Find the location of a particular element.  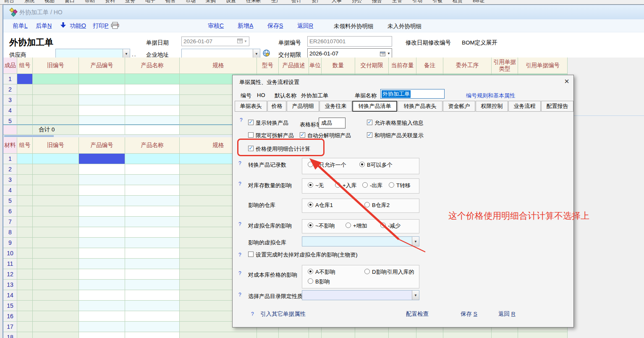

row-number: 3 is located at coordinates (10, 100).